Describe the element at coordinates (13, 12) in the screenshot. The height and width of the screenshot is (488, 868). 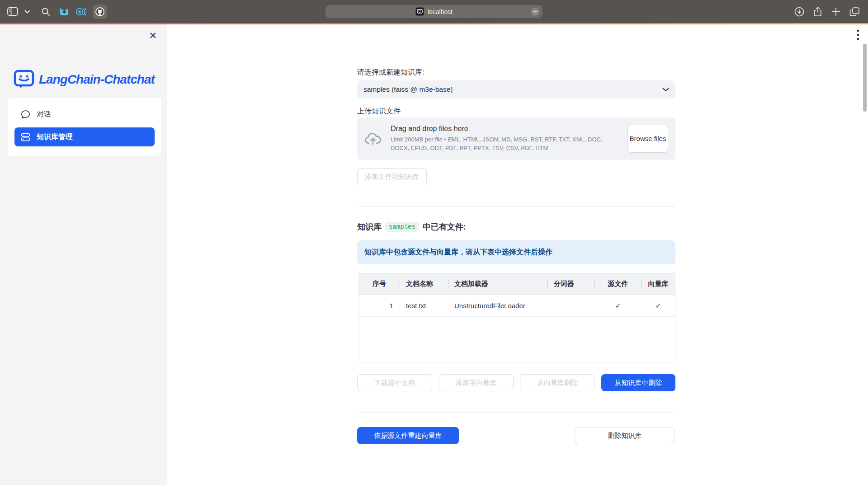
I see `sidebar-toggle-icon` at that location.